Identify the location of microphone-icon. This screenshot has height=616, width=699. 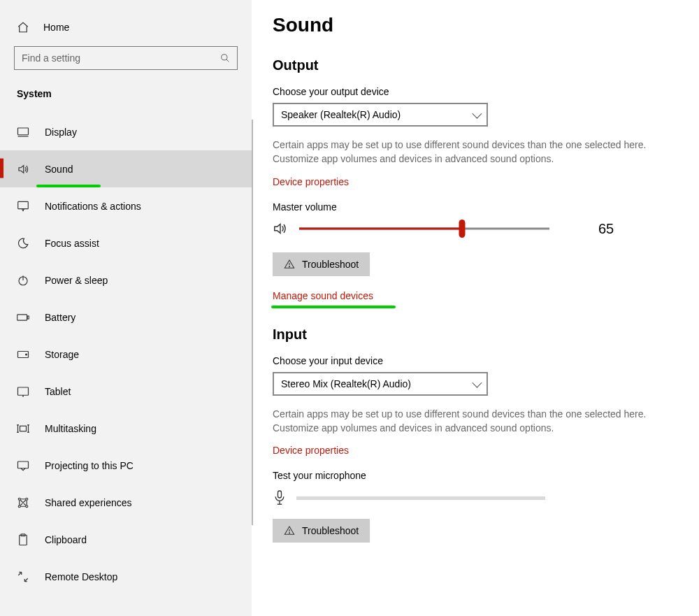
(280, 498).